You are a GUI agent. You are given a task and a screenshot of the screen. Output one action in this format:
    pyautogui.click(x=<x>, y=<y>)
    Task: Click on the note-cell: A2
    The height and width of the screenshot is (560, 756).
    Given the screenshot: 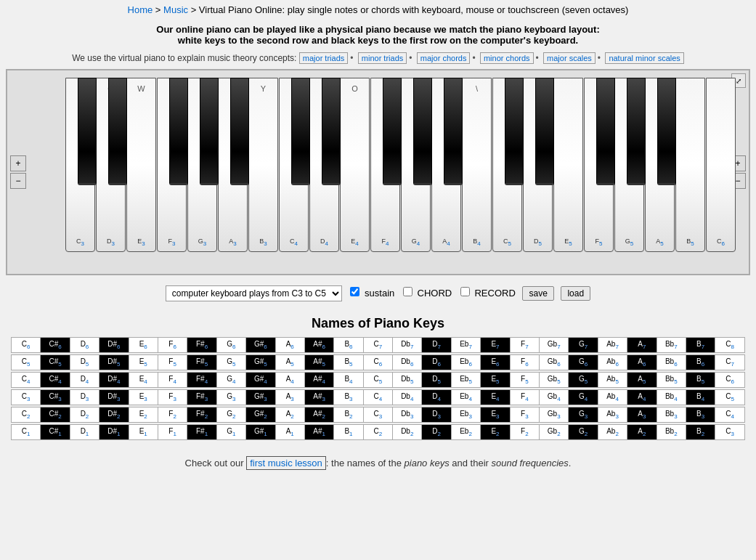 What is the action you would take?
    pyautogui.click(x=290, y=415)
    